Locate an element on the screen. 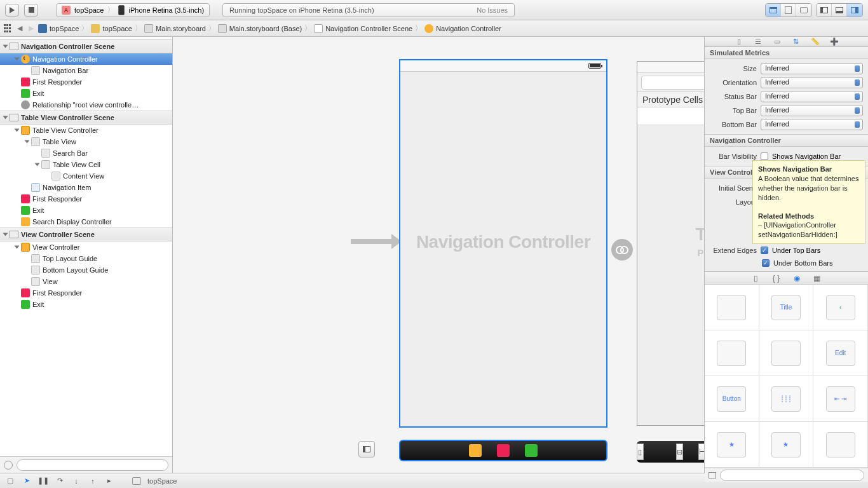 The width and height of the screenshot is (868, 488). assistant-editor-icon is located at coordinates (789, 10).